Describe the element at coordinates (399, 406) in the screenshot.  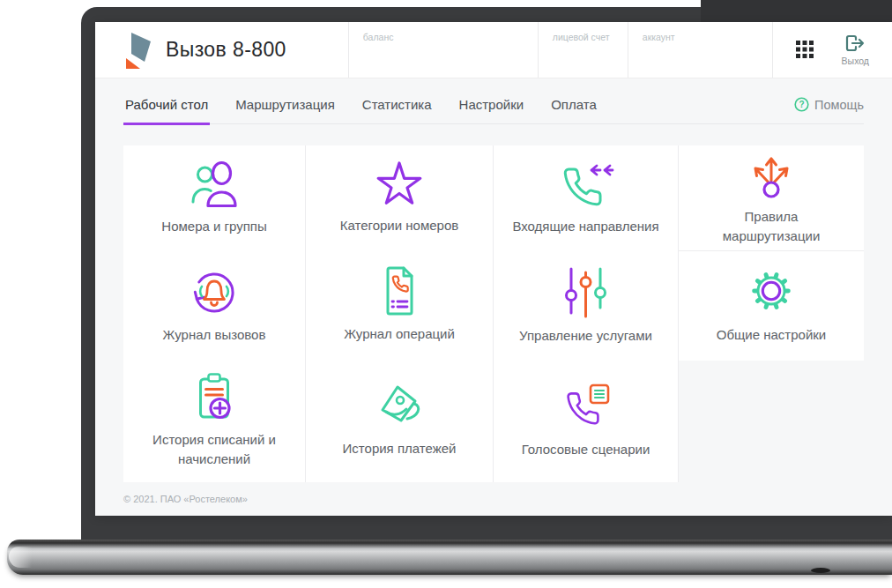
I see `wallet-icon` at that location.